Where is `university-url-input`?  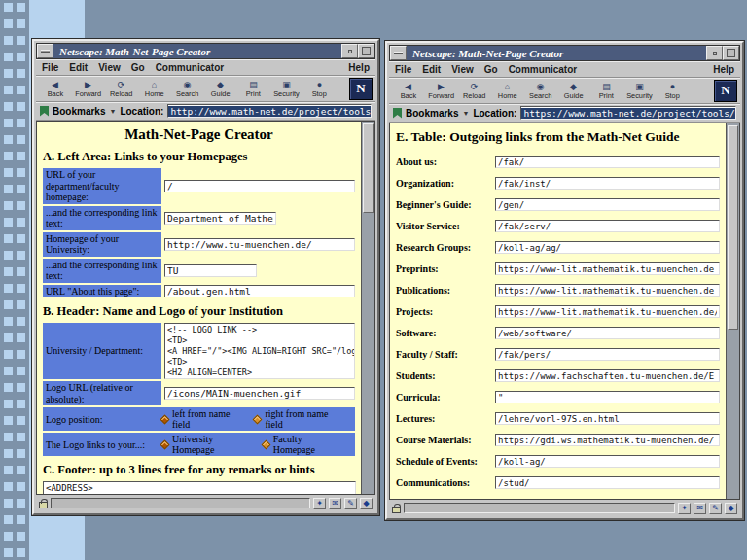
university-url-input is located at coordinates (260, 245).